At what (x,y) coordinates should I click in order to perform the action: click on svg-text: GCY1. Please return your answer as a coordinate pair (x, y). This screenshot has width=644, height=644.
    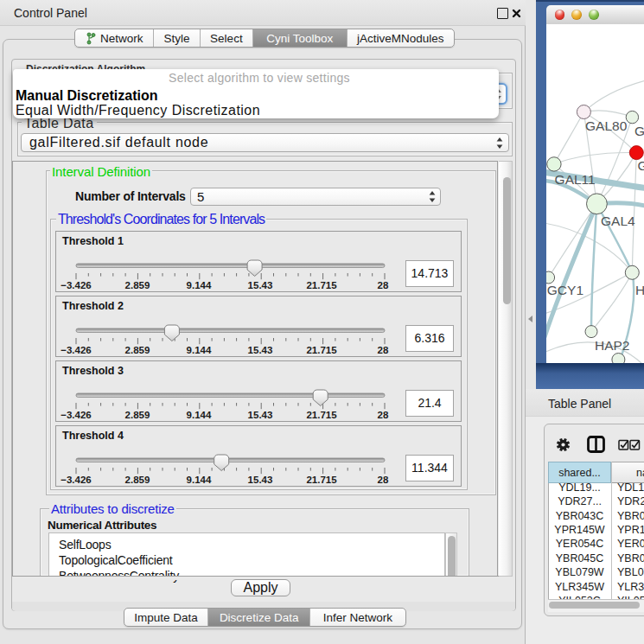
    Looking at the image, I should click on (565, 290).